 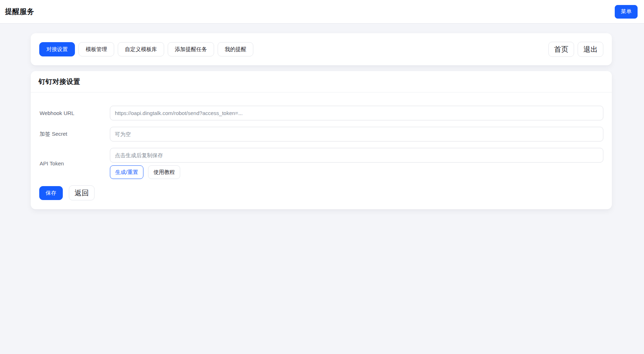 What do you see at coordinates (321, 82) in the screenshot?
I see `settings-card-header: 钉钉对接设置` at bounding box center [321, 82].